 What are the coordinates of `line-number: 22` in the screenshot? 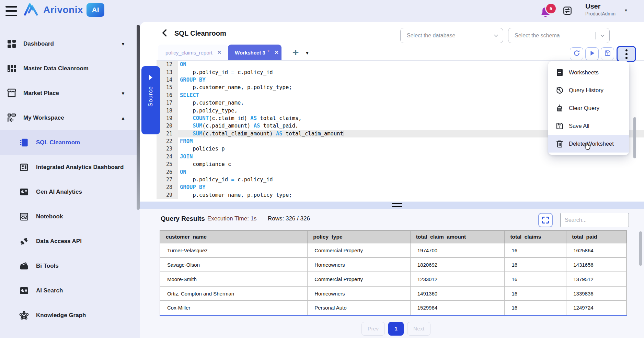 It's located at (167, 141).